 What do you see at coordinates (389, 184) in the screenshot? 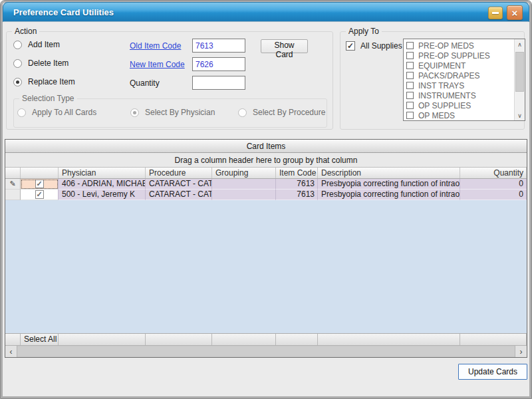
I see `cell-description: Presbyopia correcting function of intrao…` at bounding box center [389, 184].